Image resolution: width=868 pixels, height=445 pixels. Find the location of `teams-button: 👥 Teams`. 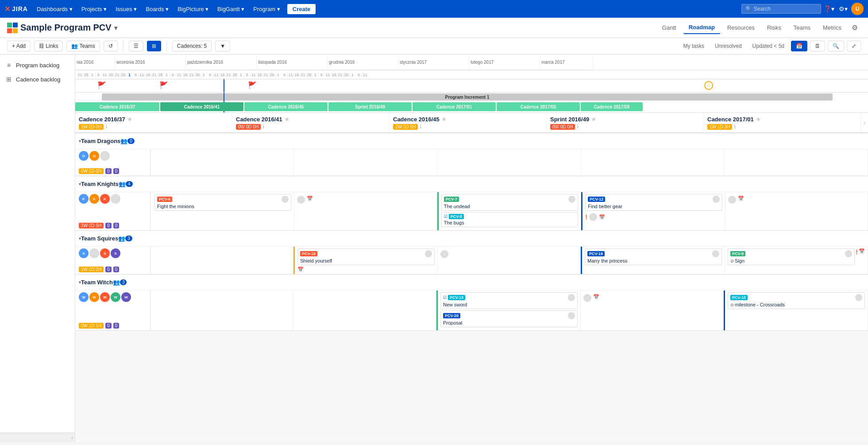

teams-button: 👥 Teams is located at coordinates (83, 46).